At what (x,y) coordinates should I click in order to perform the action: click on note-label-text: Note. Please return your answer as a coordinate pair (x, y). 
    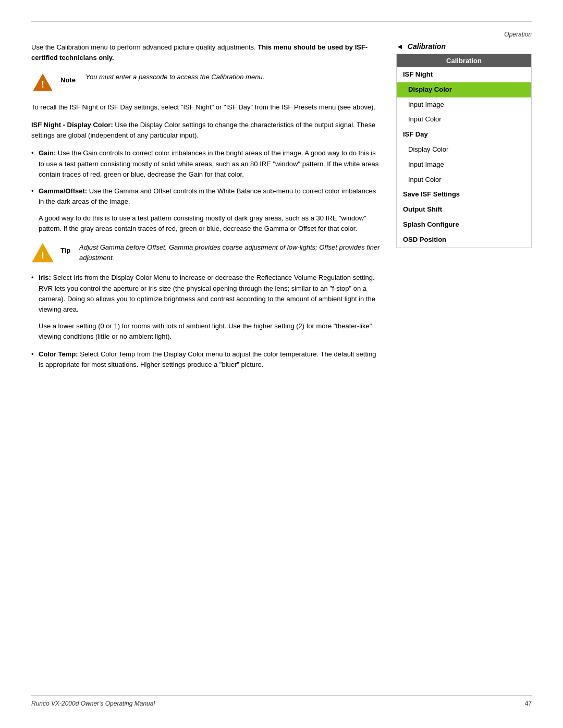
    Looking at the image, I should click on (70, 77).